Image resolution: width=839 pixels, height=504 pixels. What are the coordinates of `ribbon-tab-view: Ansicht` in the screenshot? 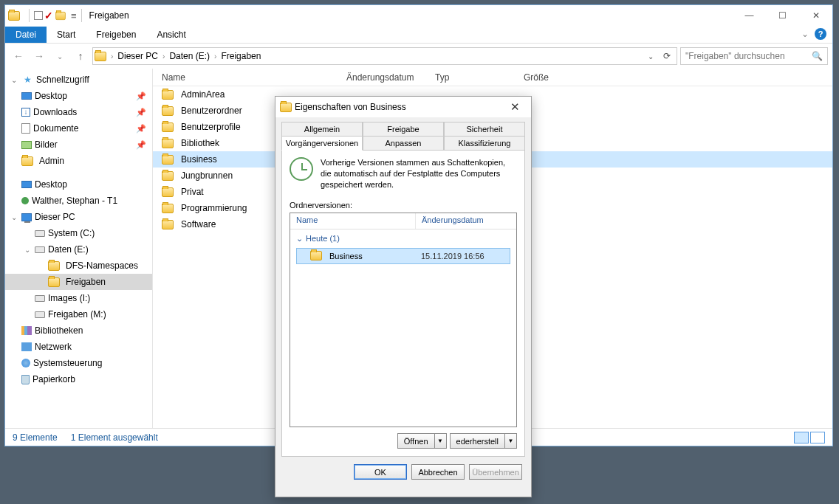 It's located at (171, 35).